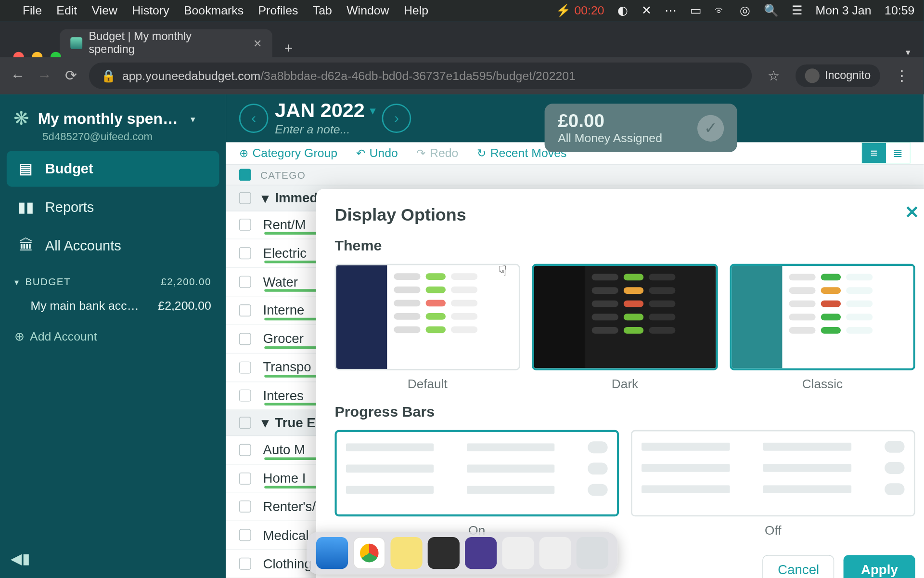  I want to click on budget-name: My monthly spend…, so click(111, 118).